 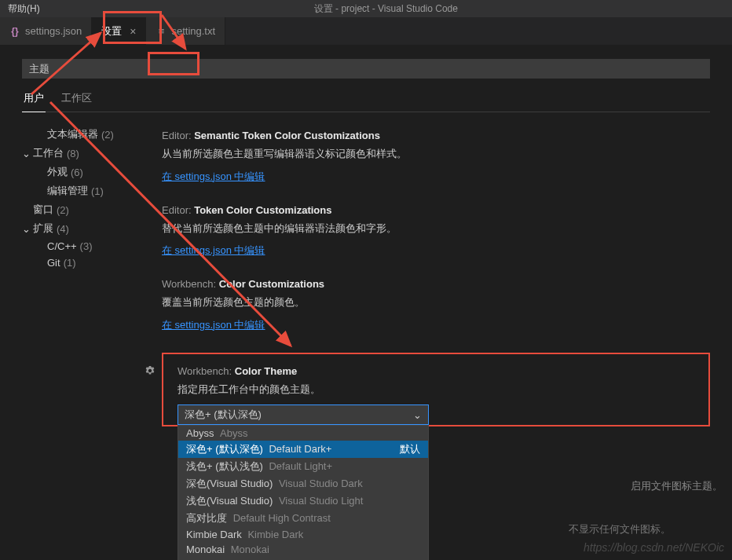 What do you see at coordinates (24, 9) in the screenshot?
I see `menu-help: 帮助(H)` at bounding box center [24, 9].